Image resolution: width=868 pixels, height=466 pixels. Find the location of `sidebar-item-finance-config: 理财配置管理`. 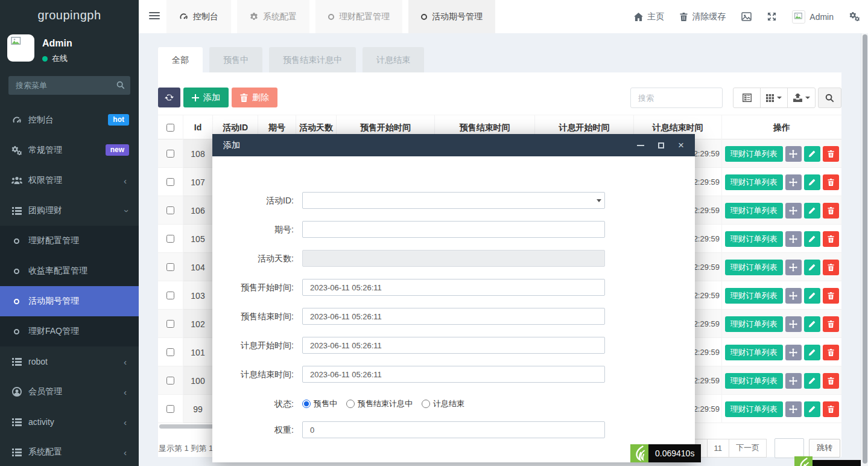

sidebar-item-finance-config: 理财配置管理 is located at coordinates (69, 241).